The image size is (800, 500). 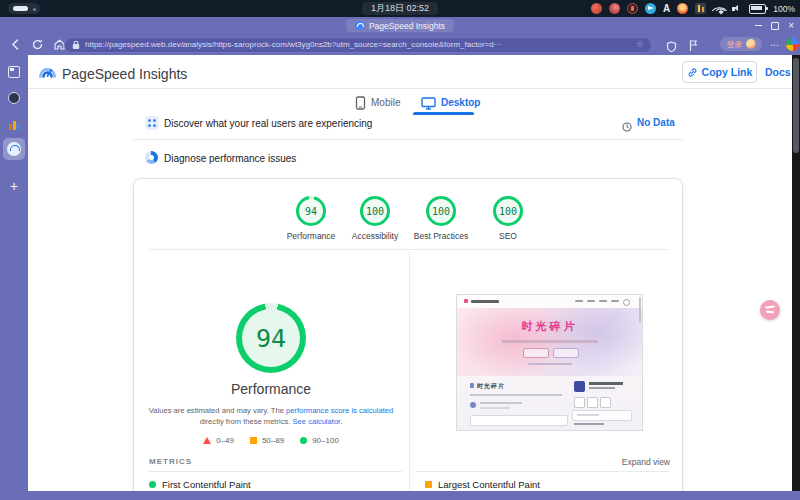 What do you see at coordinates (14, 98) in the screenshot?
I see `sidebar-app-icon` at bounding box center [14, 98].